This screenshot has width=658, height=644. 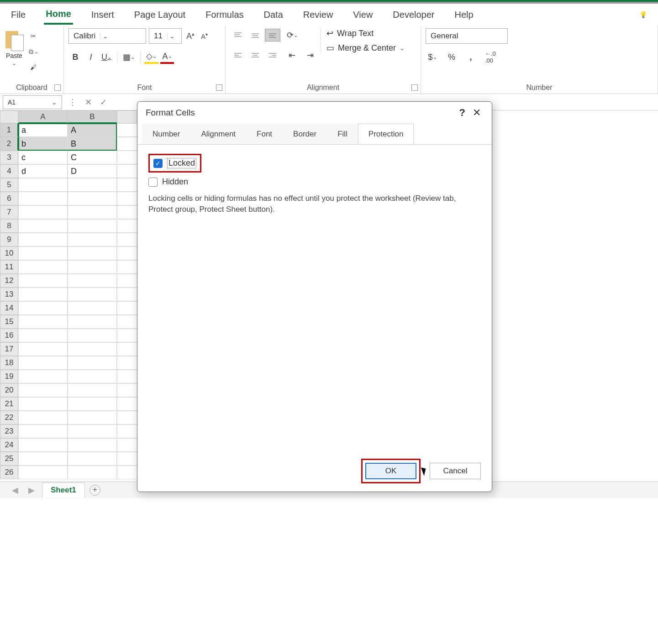 I want to click on add-sheet-button: +, so click(x=95, y=490).